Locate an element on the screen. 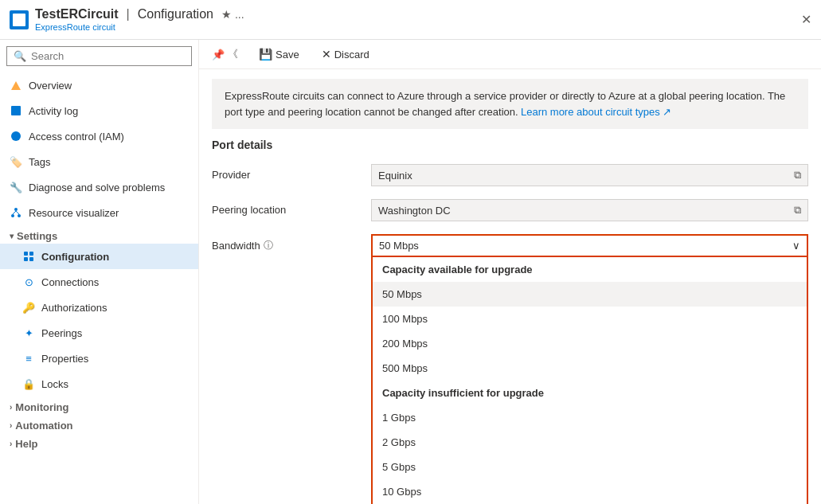 This screenshot has height=504, width=821. search-input is located at coordinates (108, 56).